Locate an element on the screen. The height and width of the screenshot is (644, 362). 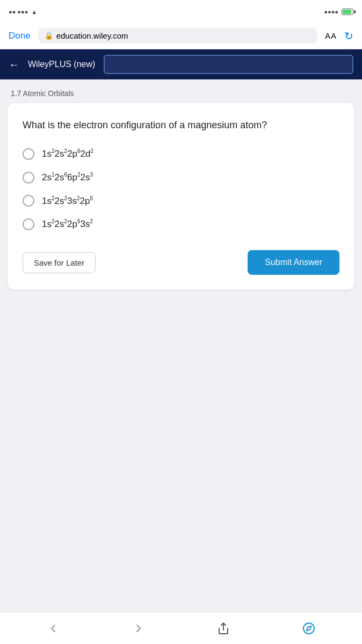
nav-title: WileyPLUS (new) is located at coordinates (61, 64).